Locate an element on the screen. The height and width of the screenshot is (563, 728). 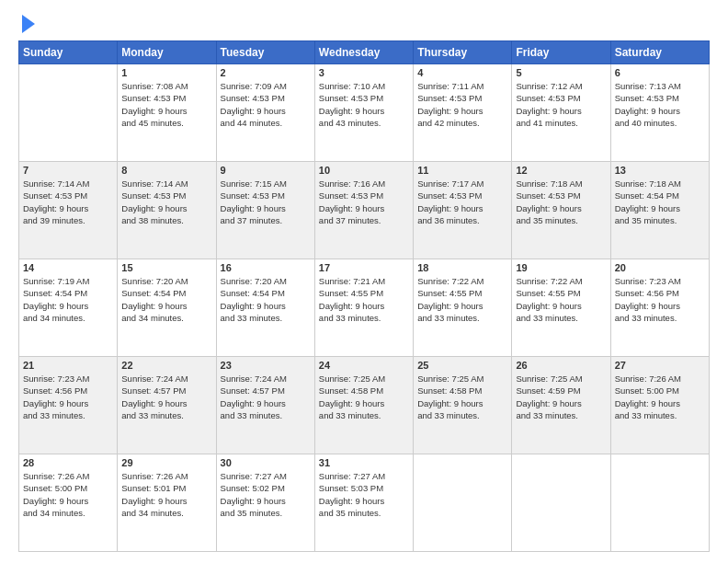
day-number: 2 is located at coordinates (266, 73).